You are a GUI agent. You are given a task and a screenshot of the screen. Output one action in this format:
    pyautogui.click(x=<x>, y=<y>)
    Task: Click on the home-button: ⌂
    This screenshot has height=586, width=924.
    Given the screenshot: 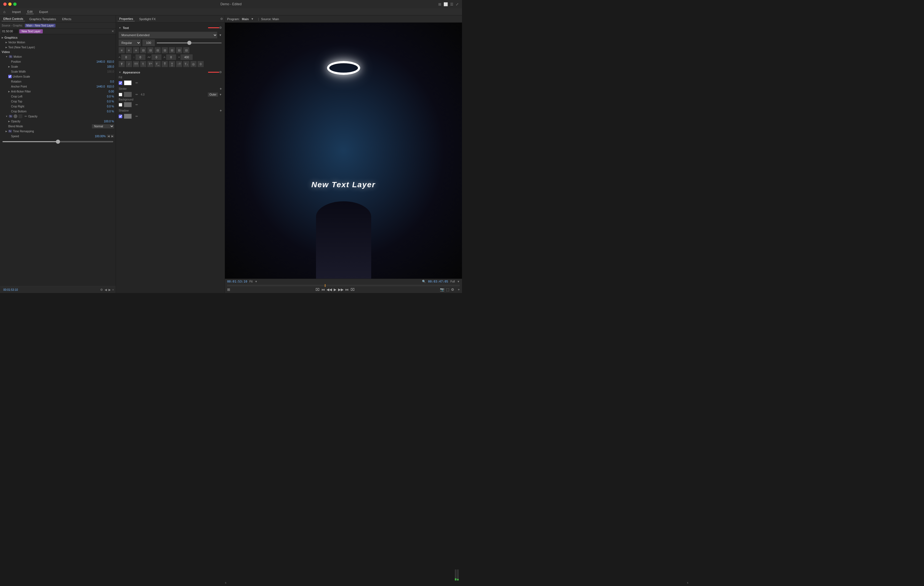 What is the action you would take?
    pyautogui.click(x=5, y=12)
    